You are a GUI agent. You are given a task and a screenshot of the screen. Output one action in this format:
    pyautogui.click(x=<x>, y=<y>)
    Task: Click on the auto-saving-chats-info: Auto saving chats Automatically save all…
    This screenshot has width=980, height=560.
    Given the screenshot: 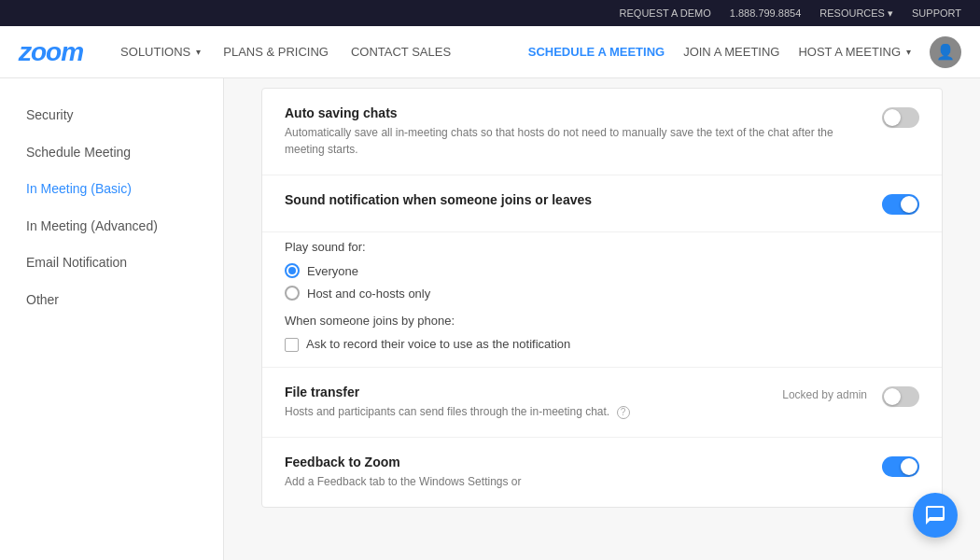 What is the action you would take?
    pyautogui.click(x=583, y=132)
    